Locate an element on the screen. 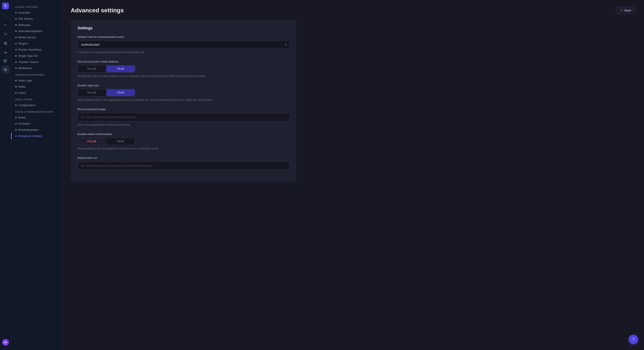 This screenshot has height=350, width=644. sidebar-item-users: Users is located at coordinates (36, 93).